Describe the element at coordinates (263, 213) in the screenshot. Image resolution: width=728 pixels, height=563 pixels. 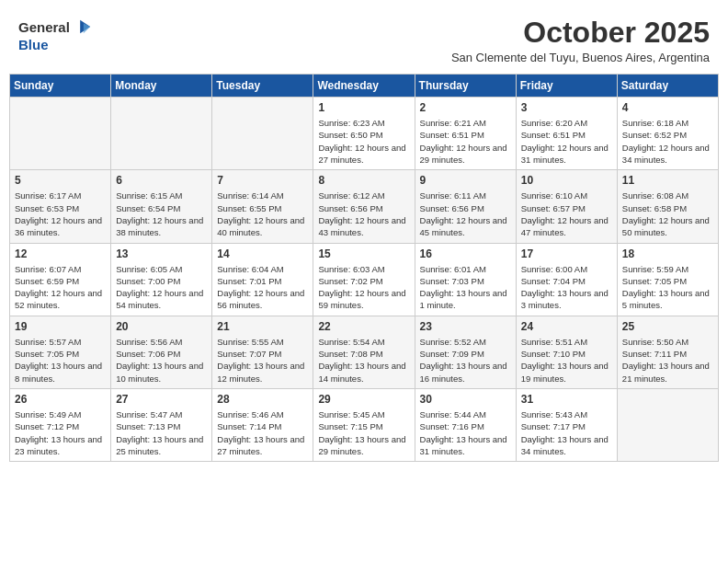
I see `day-info: Sunrise: 6:14 AMSunset: 6:55 PMDaylight:…` at that location.